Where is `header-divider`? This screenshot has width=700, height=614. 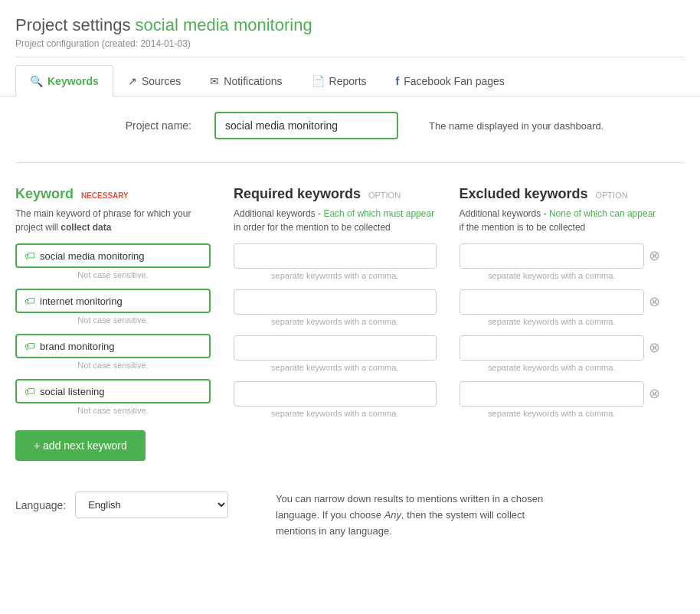 header-divider is located at coordinates (350, 57).